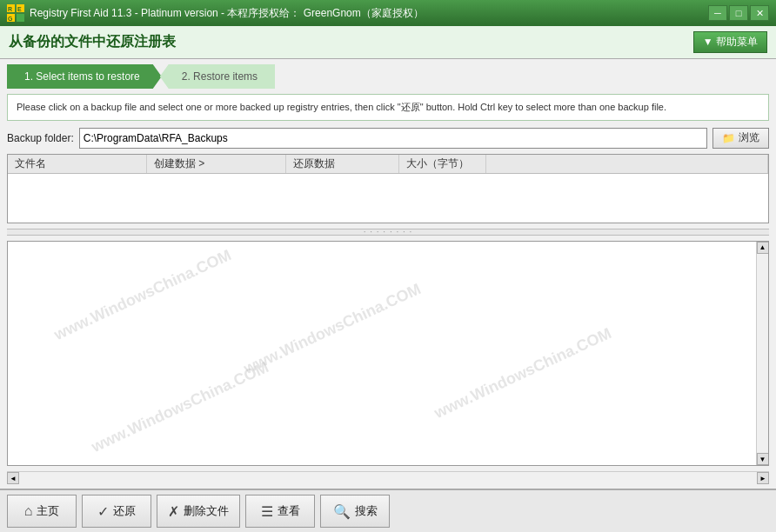 This screenshot has height=532, width=776. What do you see at coordinates (117, 511) in the screenshot?
I see `restore-button: ✓ 还原` at bounding box center [117, 511].